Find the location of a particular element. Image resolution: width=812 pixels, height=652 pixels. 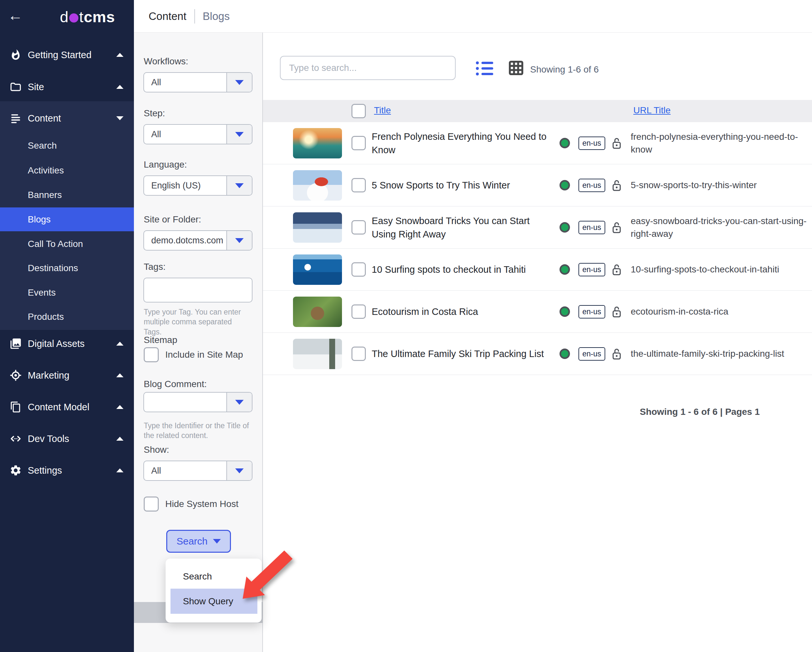

select-all-checkbox is located at coordinates (359, 111).